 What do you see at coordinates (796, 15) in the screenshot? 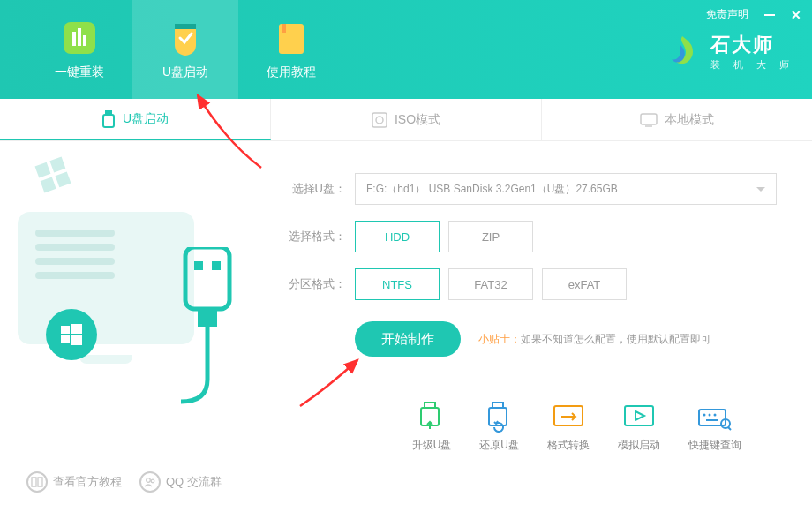
I see `close-button: ✕` at bounding box center [796, 15].